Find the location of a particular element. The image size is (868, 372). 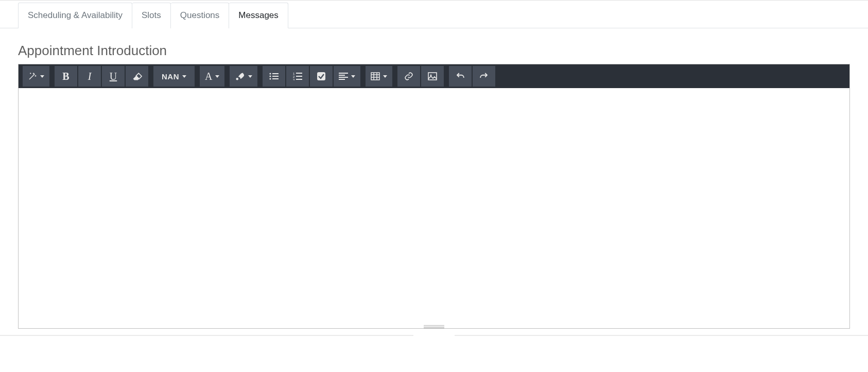

unordered-list-button is located at coordinates (274, 76).